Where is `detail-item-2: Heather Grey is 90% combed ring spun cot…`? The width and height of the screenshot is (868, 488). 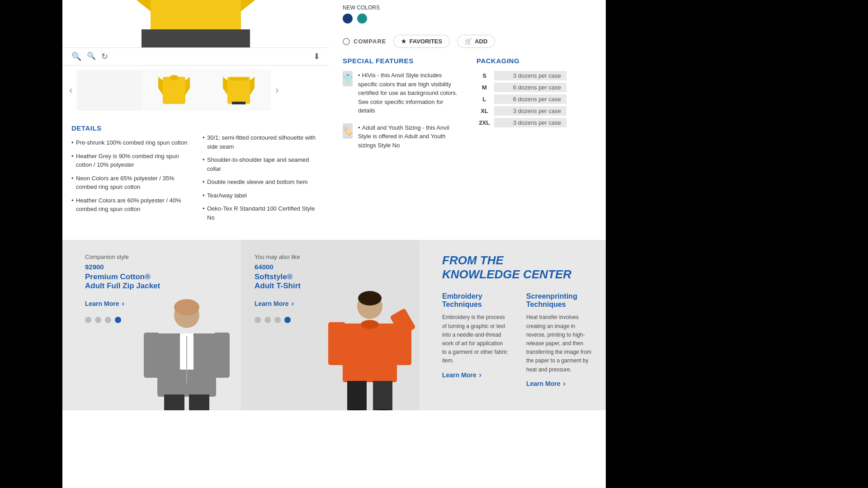
detail-item-2: Heather Grey is 90% combed ring spun cot… is located at coordinates (130, 161).